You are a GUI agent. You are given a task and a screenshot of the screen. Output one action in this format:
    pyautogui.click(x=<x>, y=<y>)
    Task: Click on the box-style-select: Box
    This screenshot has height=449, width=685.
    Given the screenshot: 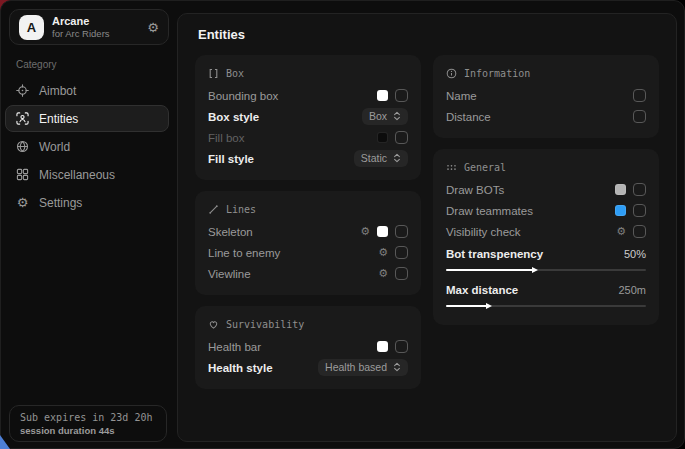 What is the action you would take?
    pyautogui.click(x=385, y=117)
    